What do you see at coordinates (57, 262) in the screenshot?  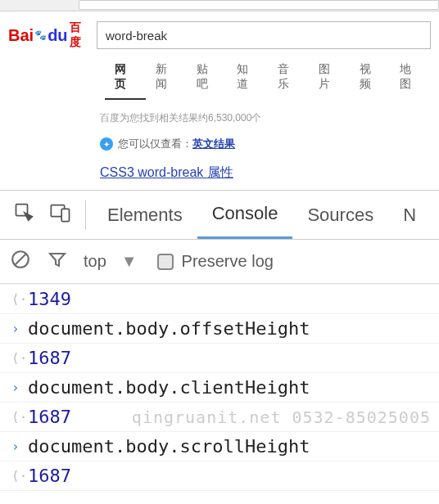 I see `filter-icon` at bounding box center [57, 262].